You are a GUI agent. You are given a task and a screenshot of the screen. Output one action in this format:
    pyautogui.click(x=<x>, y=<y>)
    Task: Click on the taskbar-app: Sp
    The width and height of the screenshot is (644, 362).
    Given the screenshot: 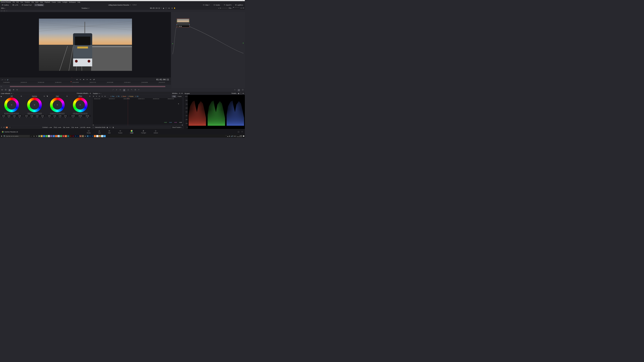 What is the action you would take?
    pyautogui.click(x=80, y=136)
    